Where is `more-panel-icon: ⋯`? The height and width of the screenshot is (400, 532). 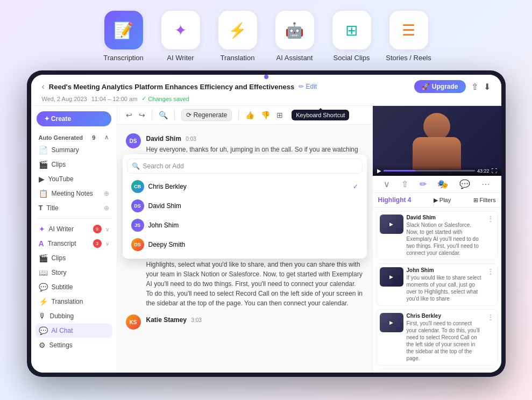
more-panel-icon: ⋯ is located at coordinates (486, 184).